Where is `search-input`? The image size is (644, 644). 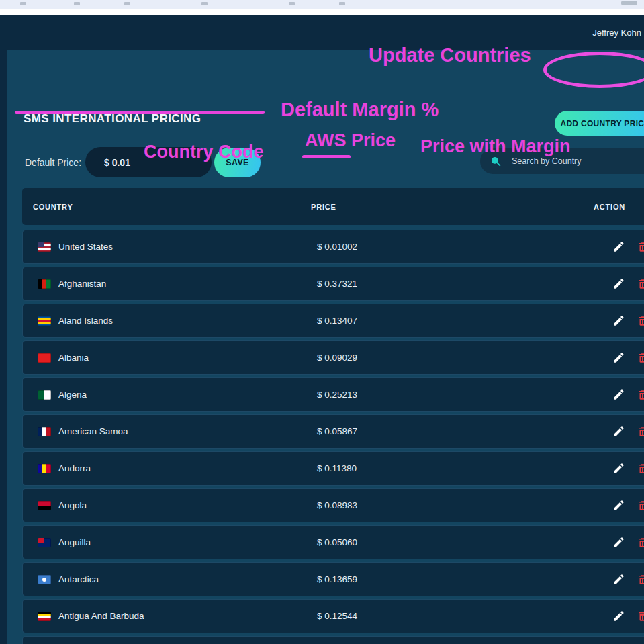 search-input is located at coordinates (572, 161).